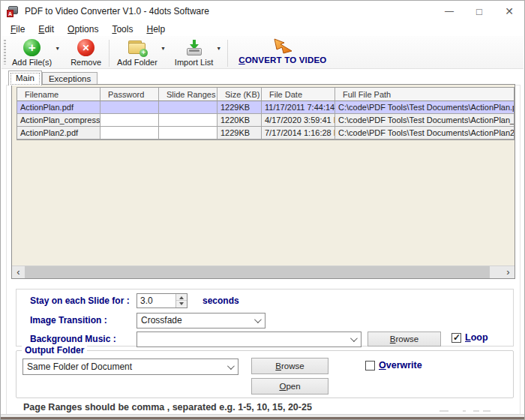 This screenshot has height=420, width=525. What do you see at coordinates (262, 28) in the screenshot?
I see `menubar: File Edit Options Tools Help` at bounding box center [262, 28].